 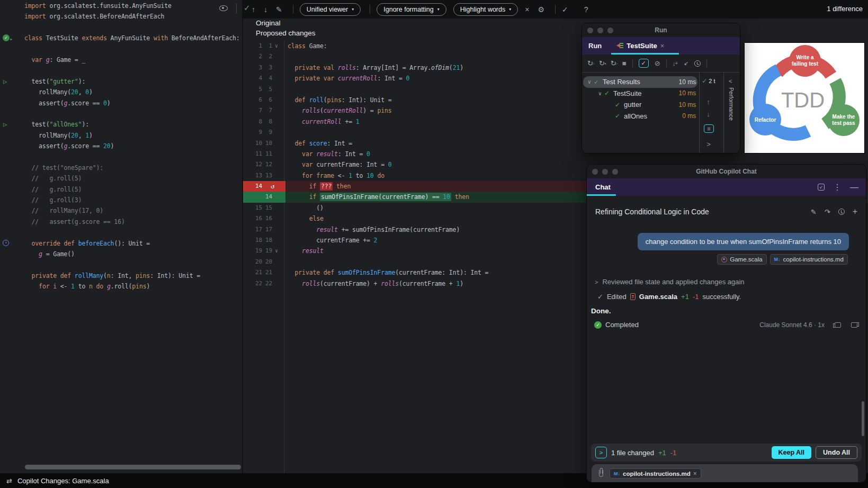 I want to click on window-title: GitHub Copilot Chat, so click(x=727, y=171).